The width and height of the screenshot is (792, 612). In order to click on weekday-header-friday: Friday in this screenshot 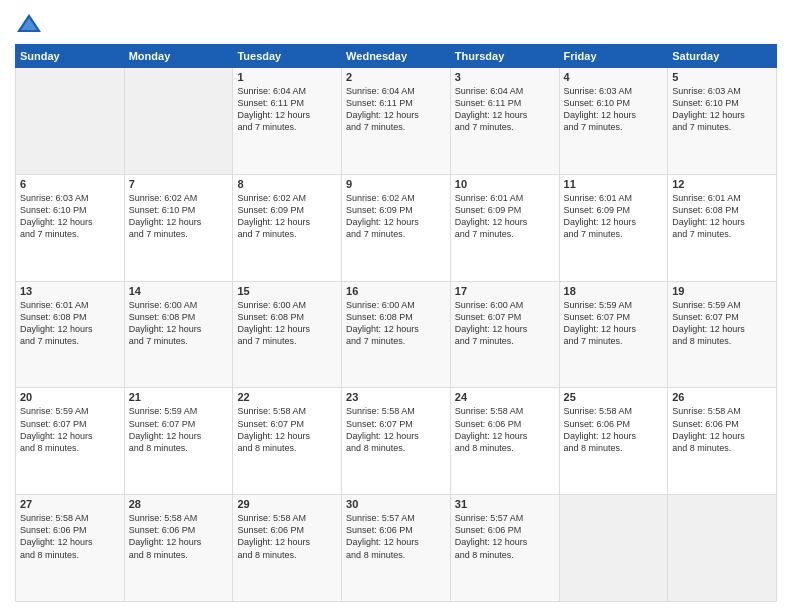, I will do `click(614, 56)`.